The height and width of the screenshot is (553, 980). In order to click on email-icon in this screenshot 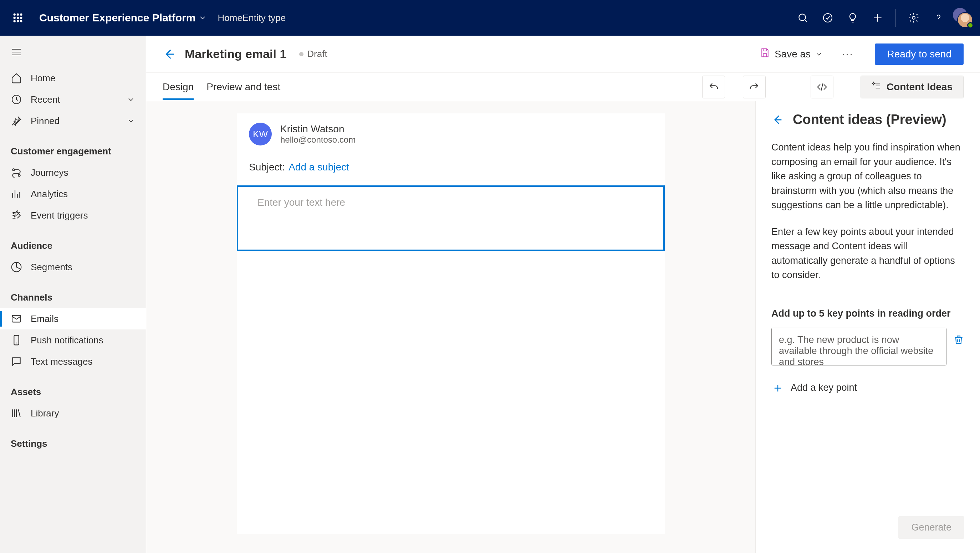, I will do `click(16, 319)`.